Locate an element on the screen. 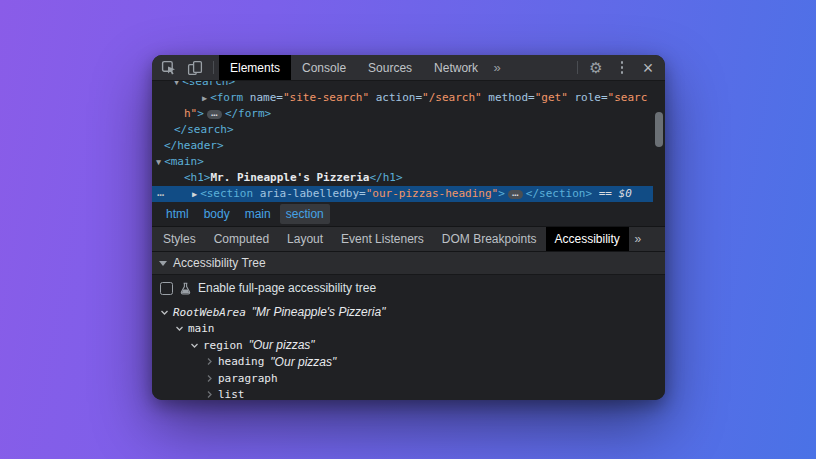 The image size is (816, 459). code-token: role= is located at coordinates (588, 98).